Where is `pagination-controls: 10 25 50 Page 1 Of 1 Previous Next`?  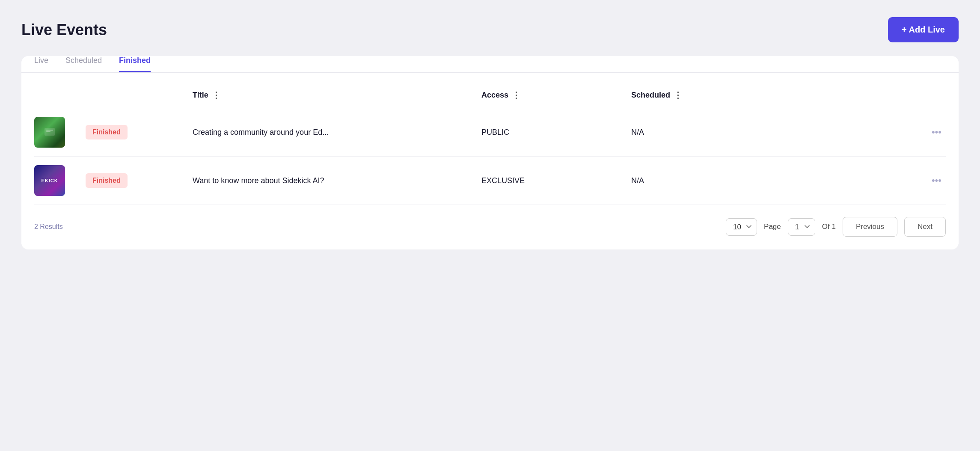
pagination-controls: 10 25 50 Page 1 Of 1 Previous Next is located at coordinates (836, 227).